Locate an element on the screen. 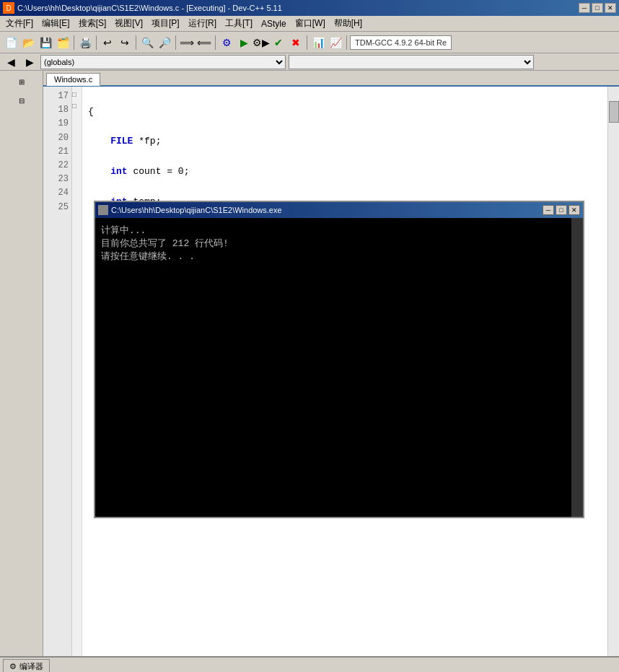  menu-help: 帮助[H] is located at coordinates (348, 23).